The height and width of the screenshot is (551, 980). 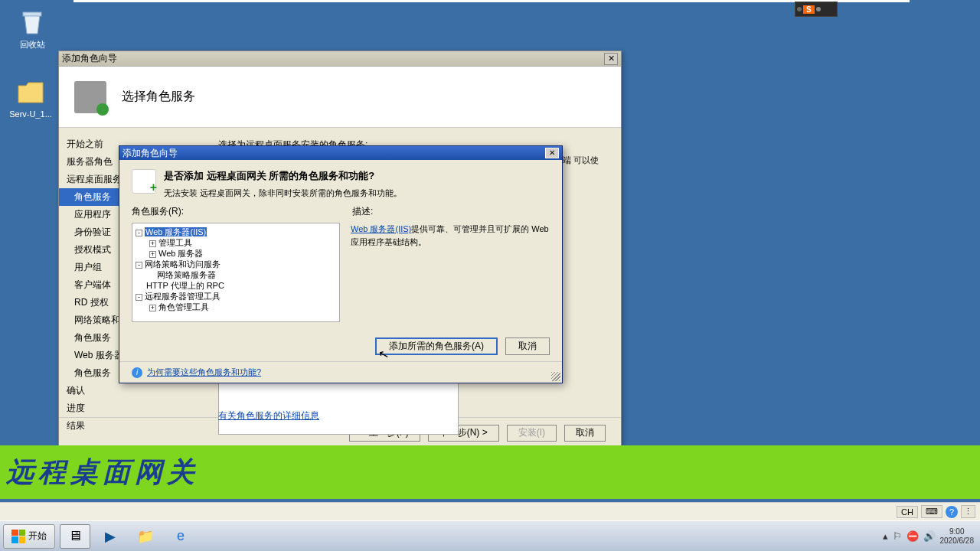 I want to click on banner-text: 远程桌面网关, so click(x=103, y=473).